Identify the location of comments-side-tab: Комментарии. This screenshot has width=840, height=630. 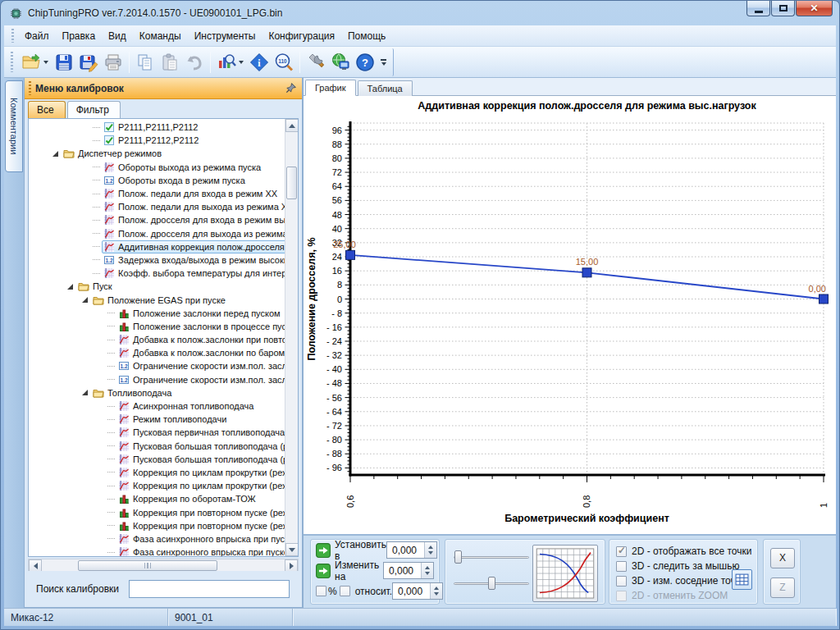
(14, 126).